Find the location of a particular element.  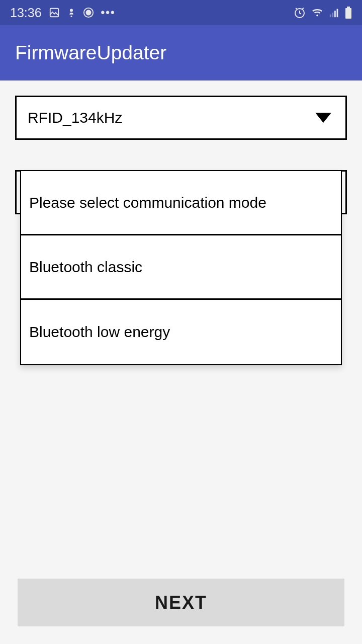

dropdown-option-bluetooth-classic: Bluetooth classic is located at coordinates (181, 268).